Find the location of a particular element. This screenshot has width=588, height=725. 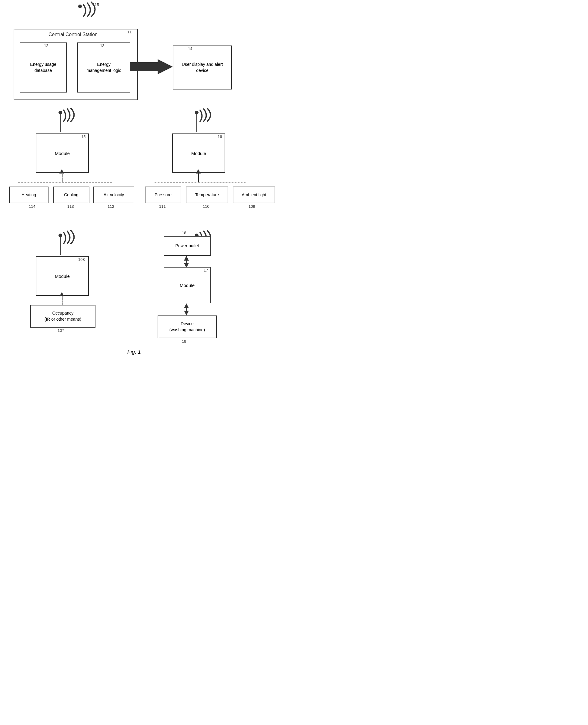

antenna115-stick is located at coordinates (80, 18).